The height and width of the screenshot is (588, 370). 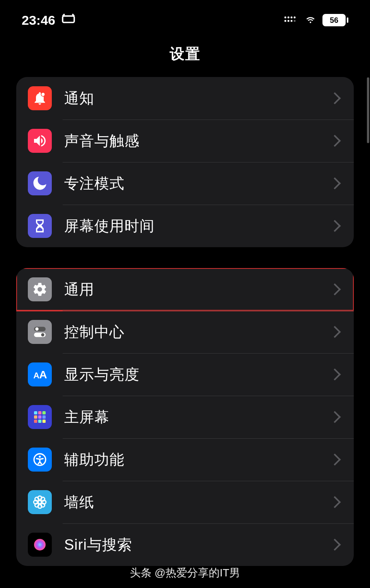 I want to click on cellular-icon, so click(x=291, y=20).